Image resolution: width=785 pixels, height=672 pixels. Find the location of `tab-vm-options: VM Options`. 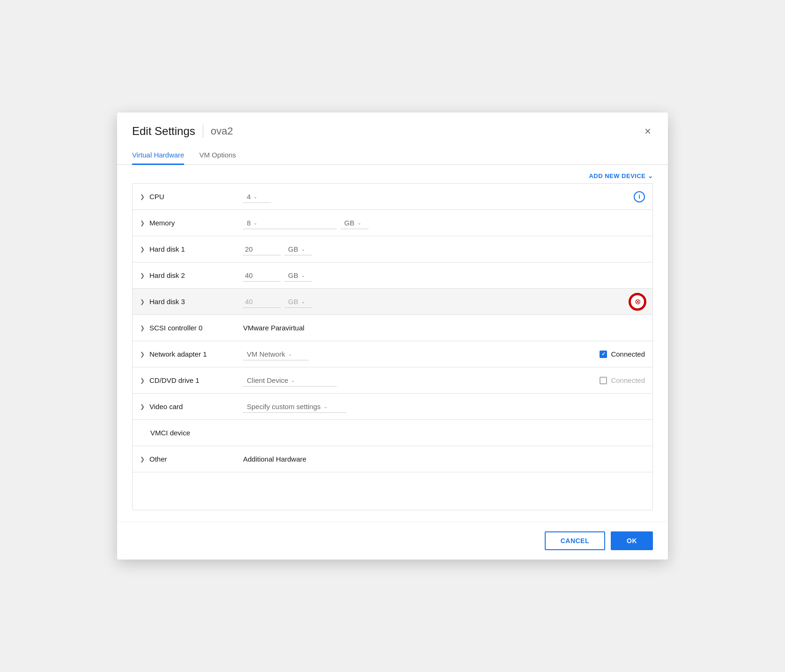

tab-vm-options: VM Options is located at coordinates (217, 156).